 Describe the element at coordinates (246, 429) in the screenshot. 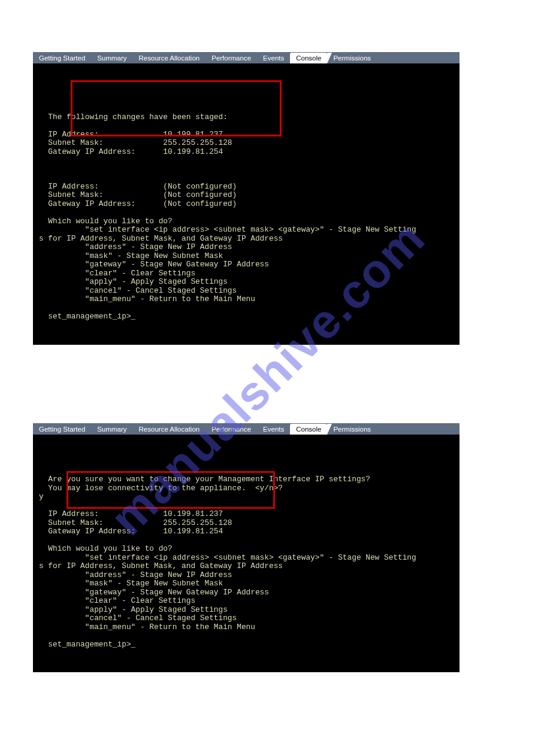

I see `tab-bar-2: Getting Started Summary Resource Allocat…` at that location.